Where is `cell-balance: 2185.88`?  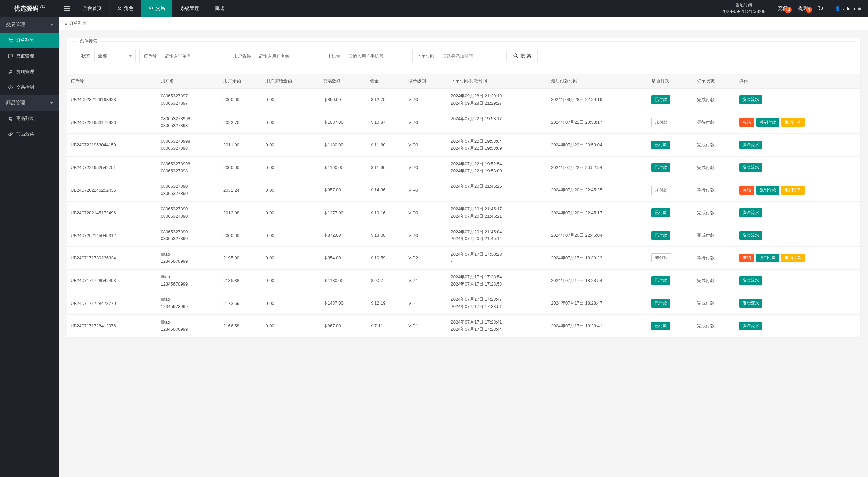 cell-balance: 2185.88 is located at coordinates (241, 280).